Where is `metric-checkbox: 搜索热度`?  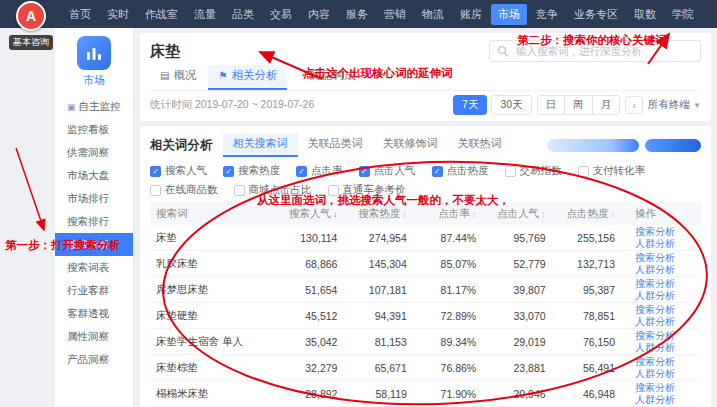
metric-checkbox: 搜索热度 is located at coordinates (252, 171).